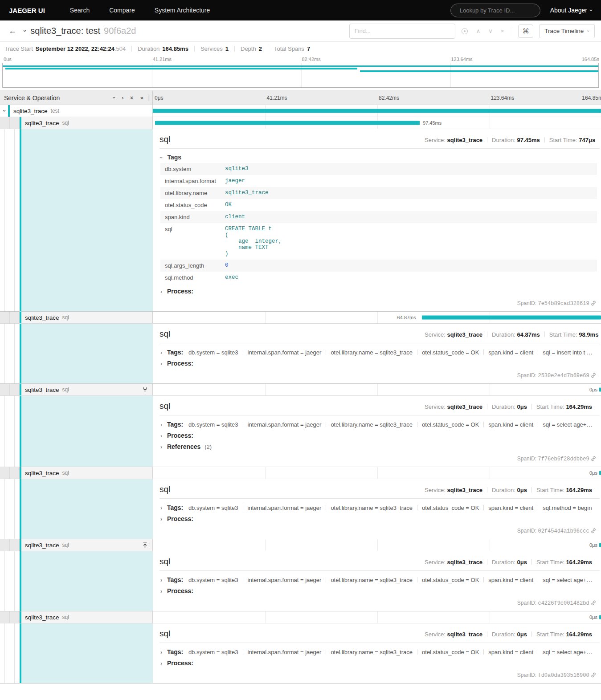  What do you see at coordinates (300, 123) in the screenshot?
I see `span-row: sqlite3_trace sql 97.45ms` at bounding box center [300, 123].